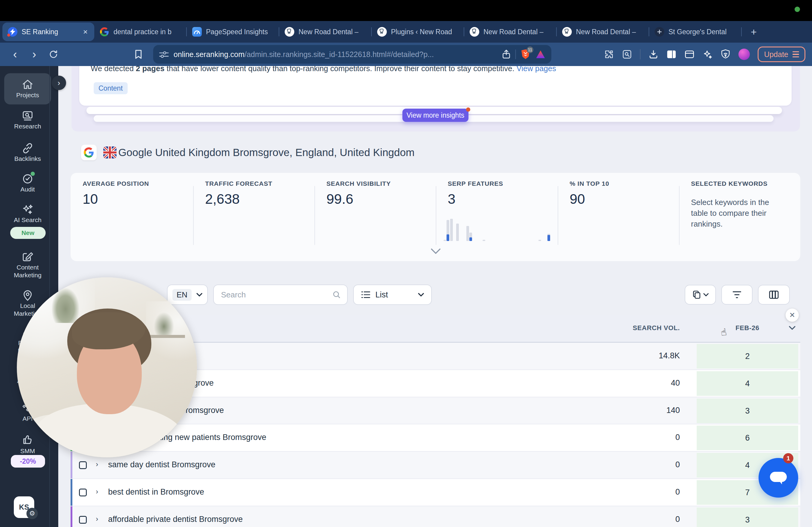 This screenshot has width=812, height=527. Describe the element at coordinates (744, 55) in the screenshot. I see `profile-avatar` at that location.